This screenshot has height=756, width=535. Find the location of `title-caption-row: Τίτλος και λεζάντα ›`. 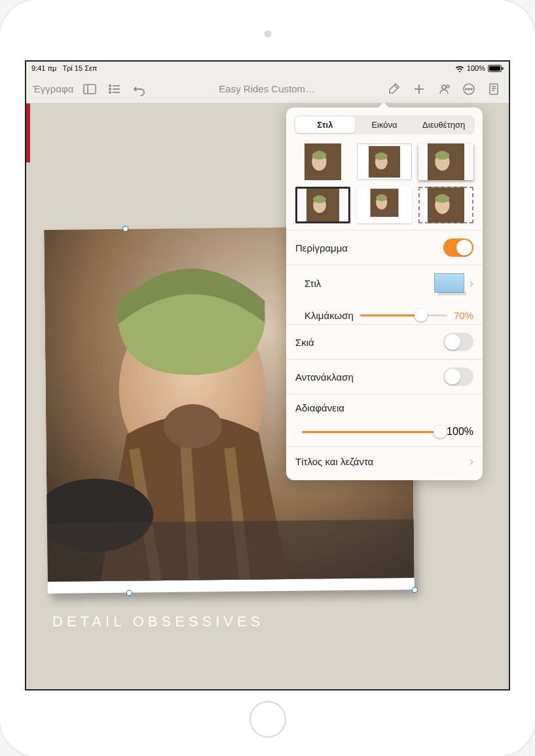

title-caption-row: Τίτλος και λεζάντα › is located at coordinates (384, 461).